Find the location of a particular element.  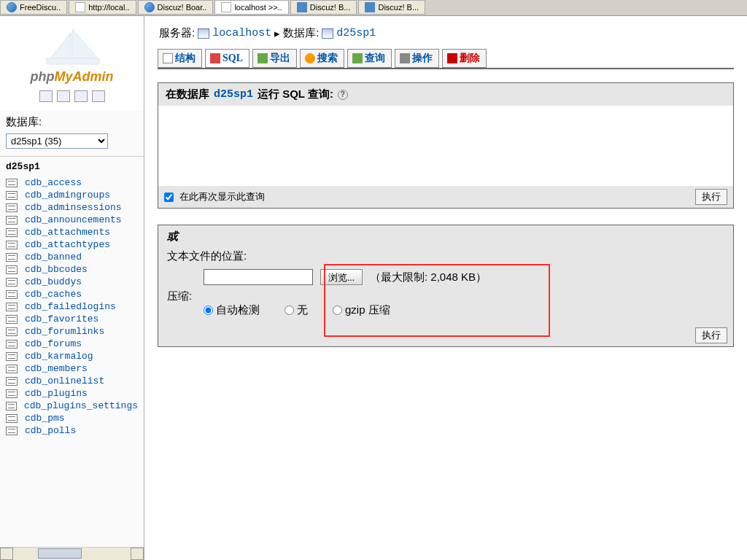

table-link: cdb_announcements is located at coordinates (73, 220).